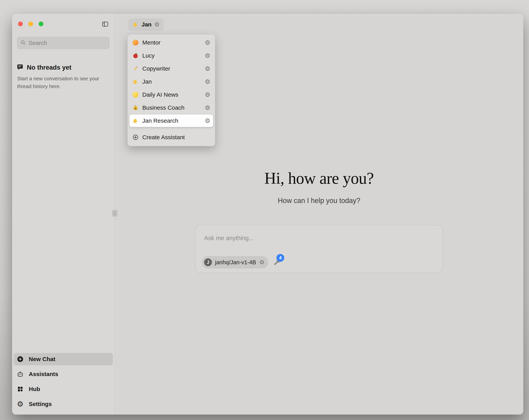  What do you see at coordinates (160, 95) in the screenshot?
I see `menu-item-label: Daily AI News` at bounding box center [160, 95].